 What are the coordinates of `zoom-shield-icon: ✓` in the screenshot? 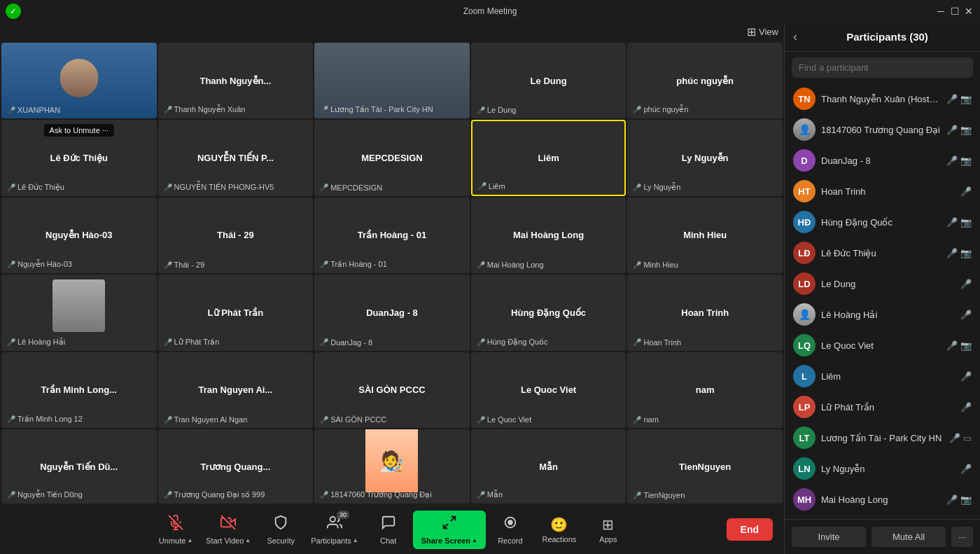 It's located at (13, 11).